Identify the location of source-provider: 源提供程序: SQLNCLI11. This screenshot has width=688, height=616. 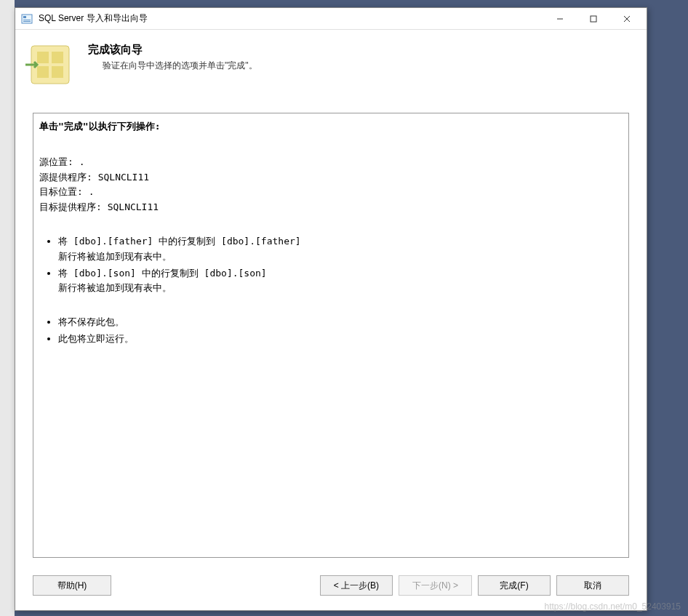
(331, 177).